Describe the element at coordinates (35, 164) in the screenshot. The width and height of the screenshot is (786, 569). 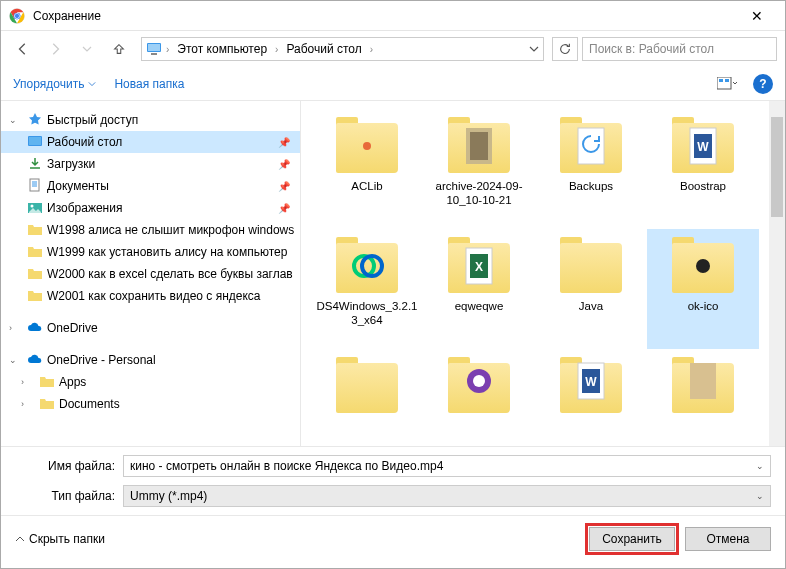
I see `downloads-icon` at that location.